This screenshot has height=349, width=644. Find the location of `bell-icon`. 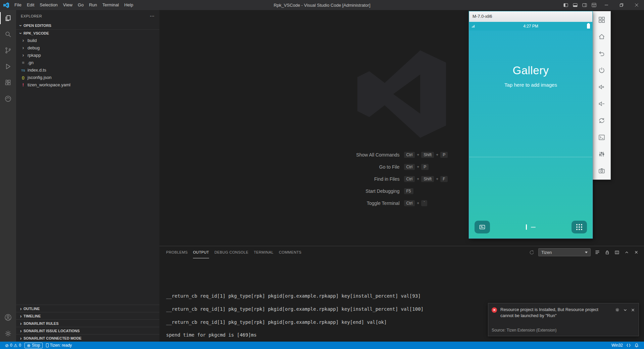

bell-icon is located at coordinates (637, 345).